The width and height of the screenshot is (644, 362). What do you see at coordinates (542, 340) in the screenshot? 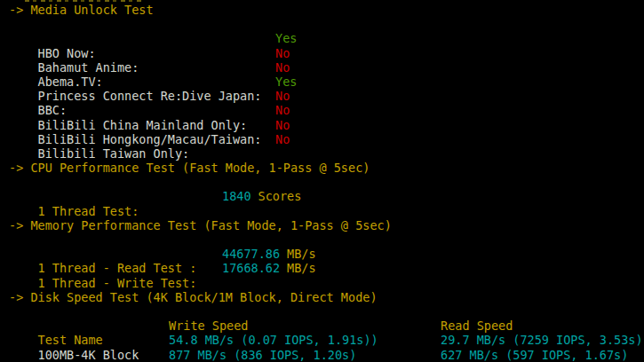
I see `disk-read-speed-value: 29.7 MB/s (7259 IOPS, 3.53s)` at bounding box center [542, 340].